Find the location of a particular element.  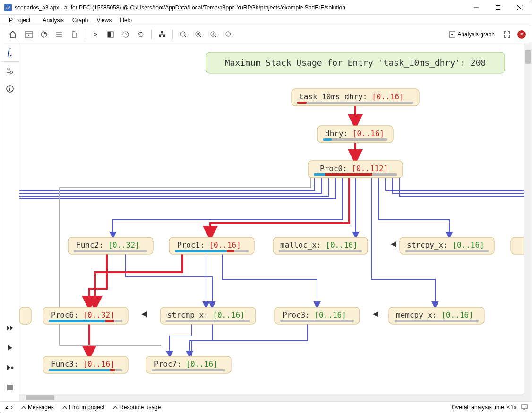

titlebar: a³ scenarios_a3.apx - a³ for PPC (159850… is located at coordinates (266, 8).